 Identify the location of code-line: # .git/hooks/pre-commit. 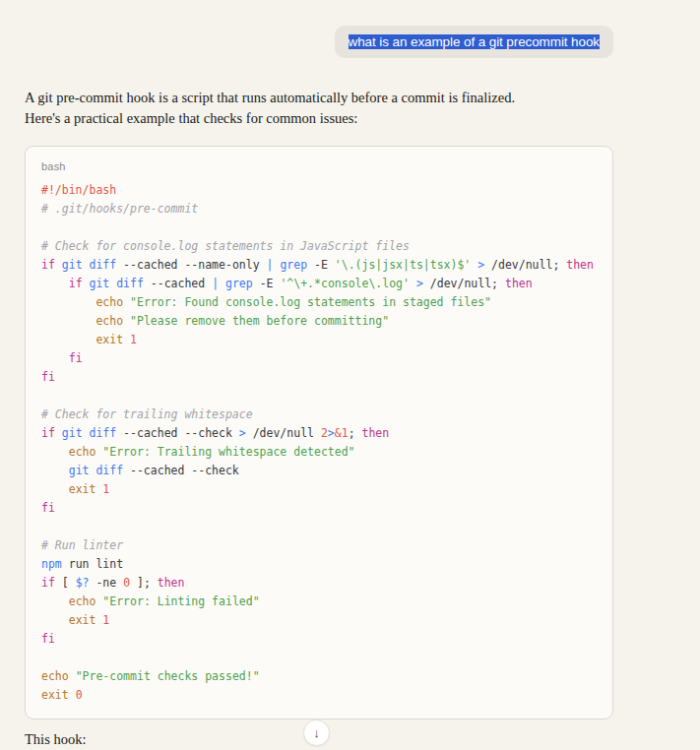
(319, 209).